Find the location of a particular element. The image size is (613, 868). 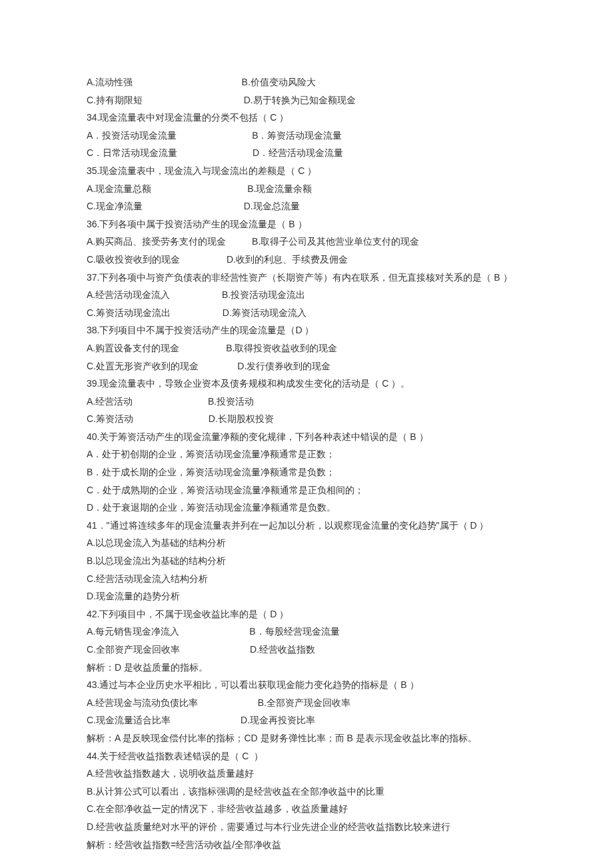

text-line: C.筹资活动现金流出 D.筹资活动现金流入 is located at coordinates (306, 313).